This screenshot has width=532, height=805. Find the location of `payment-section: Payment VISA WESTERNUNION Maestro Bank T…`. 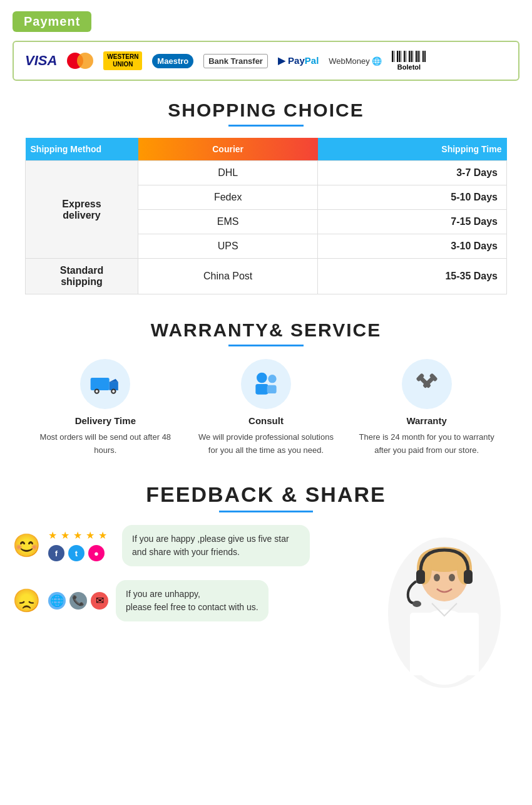

payment-section: Payment VISA WESTERNUNION Maestro Bank T… is located at coordinates (266, 44).